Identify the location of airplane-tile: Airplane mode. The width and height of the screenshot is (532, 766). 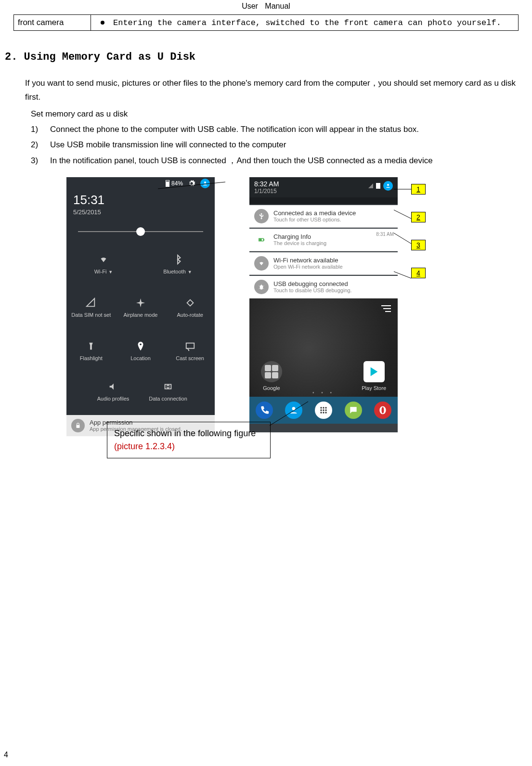
(141, 308).